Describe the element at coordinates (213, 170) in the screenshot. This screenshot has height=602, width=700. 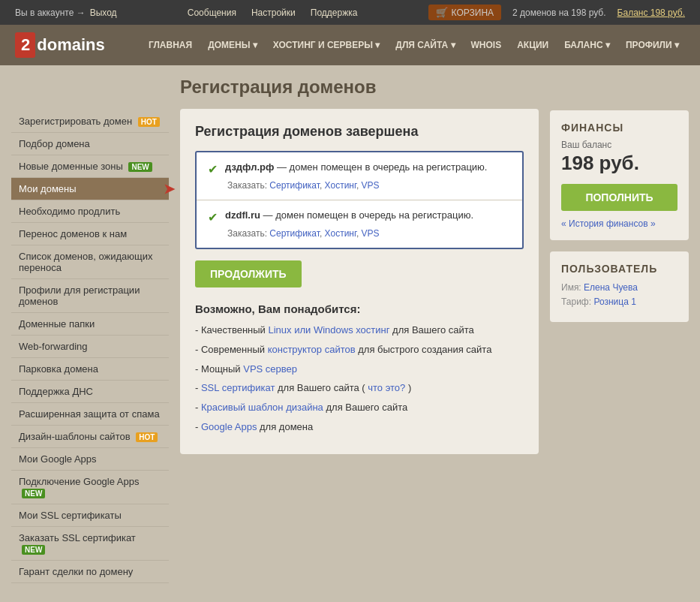
I see `check-icon-1: ✔` at that location.